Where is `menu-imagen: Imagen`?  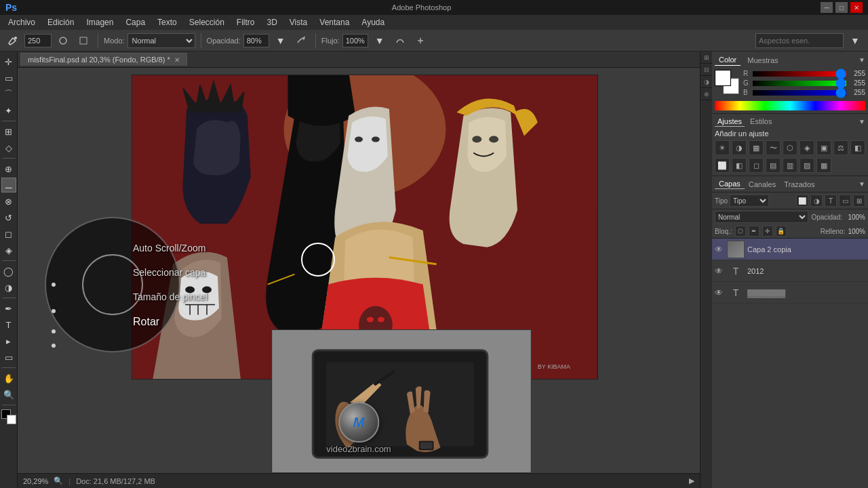 menu-imagen: Imagen is located at coordinates (100, 22).